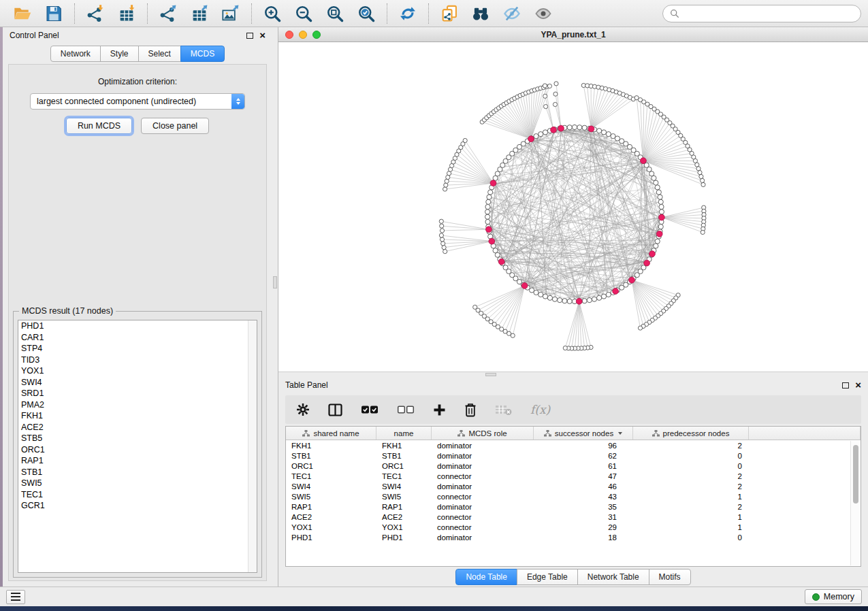 Image resolution: width=868 pixels, height=611 pixels. Describe the element at coordinates (138, 427) in the screenshot. I see `mcds-result-item: ACE2` at that location.